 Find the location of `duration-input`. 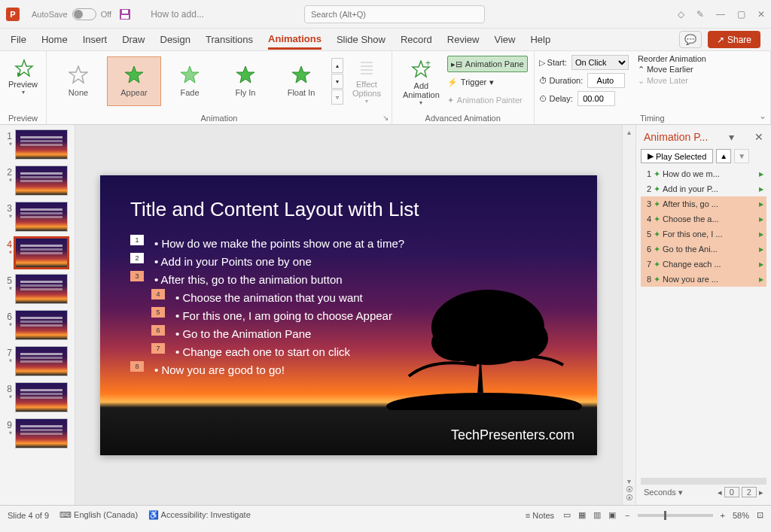

duration-input is located at coordinates (606, 81).